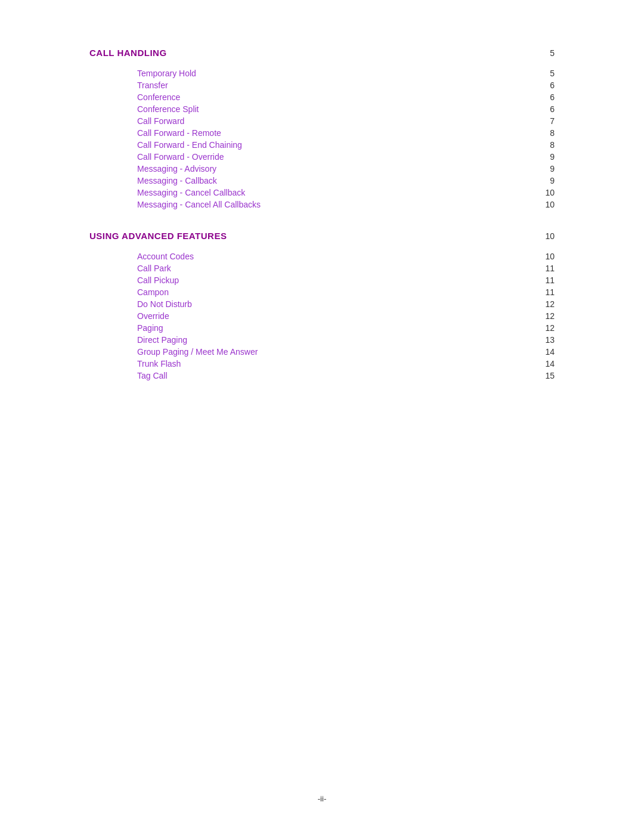 The width and height of the screenshot is (644, 833). What do you see at coordinates (346, 304) in the screenshot?
I see `toc-entry: Do Not Disturb12` at bounding box center [346, 304].